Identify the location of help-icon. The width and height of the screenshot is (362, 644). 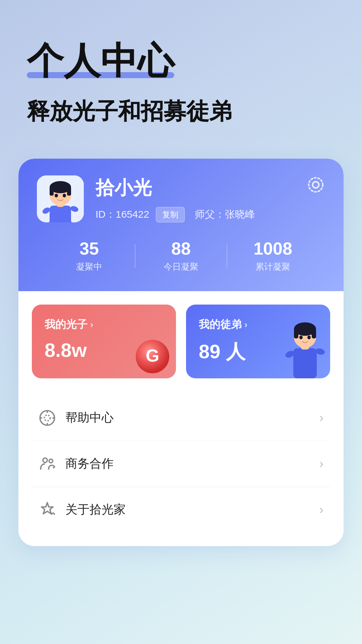
(47, 418).